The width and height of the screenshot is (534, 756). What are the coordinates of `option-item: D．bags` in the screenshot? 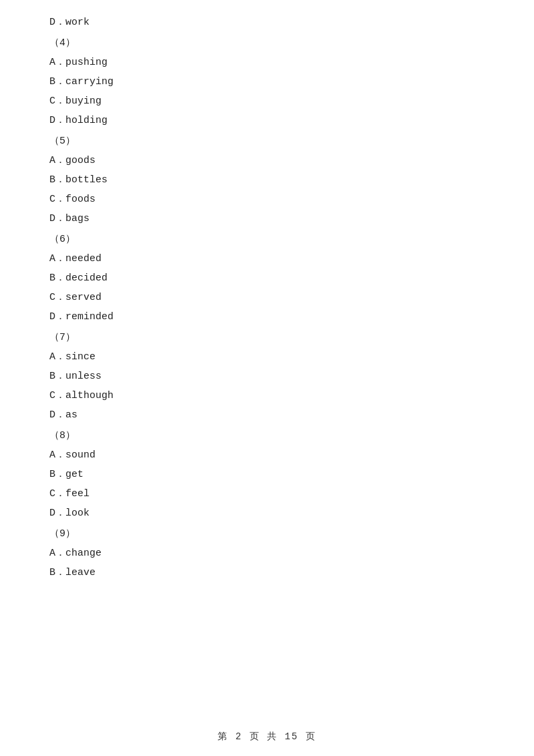 It's located at (267, 219).